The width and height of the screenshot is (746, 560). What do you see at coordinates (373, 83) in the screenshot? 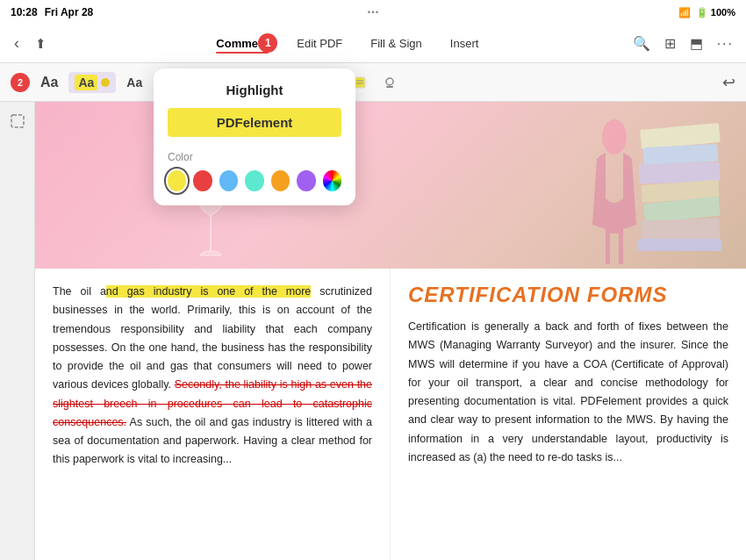
I see `comment-toolbar: 2 Aa Aa Aa Aa Aa` at bounding box center [373, 83].